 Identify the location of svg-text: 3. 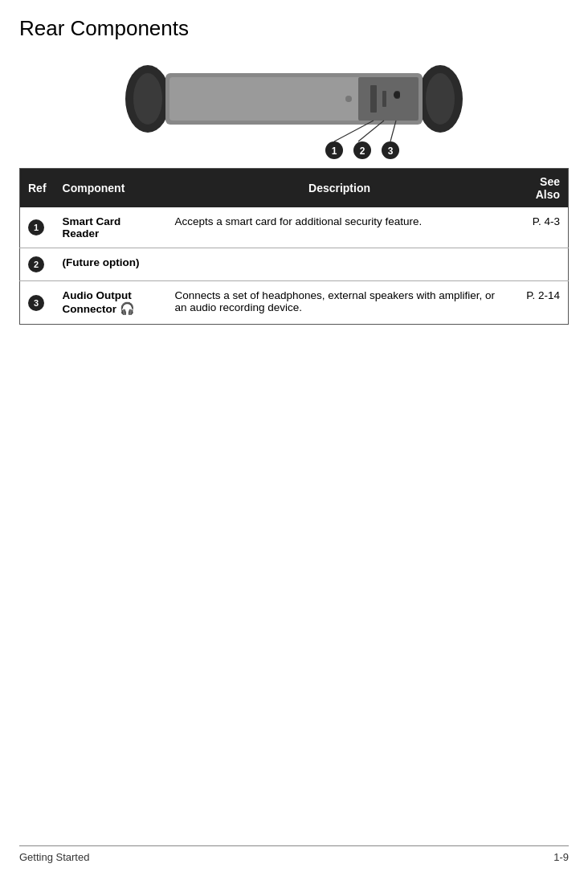
(390, 151).